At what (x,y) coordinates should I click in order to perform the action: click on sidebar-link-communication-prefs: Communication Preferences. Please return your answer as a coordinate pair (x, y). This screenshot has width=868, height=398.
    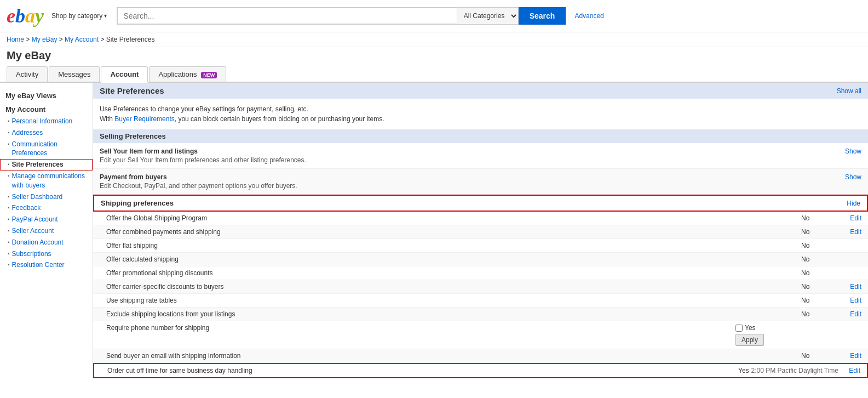
    Looking at the image, I should click on (49, 149).